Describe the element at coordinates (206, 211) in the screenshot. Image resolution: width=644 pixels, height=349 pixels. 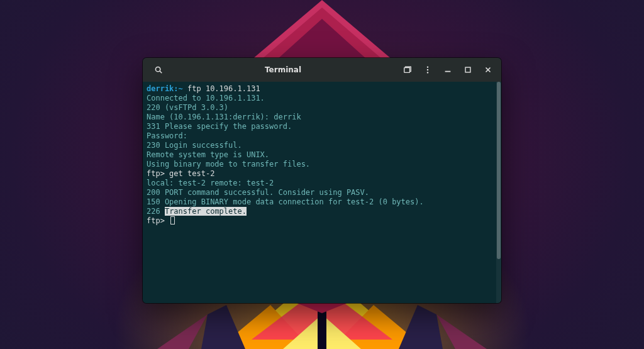
I see `selected-text: Transfer complete.` at that location.